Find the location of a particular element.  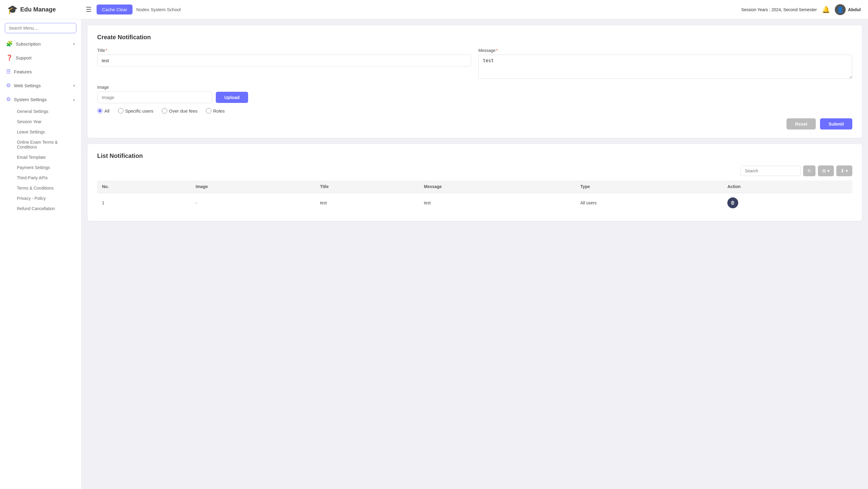

table-row: 1 - test test All users 🗑 is located at coordinates (474, 203).